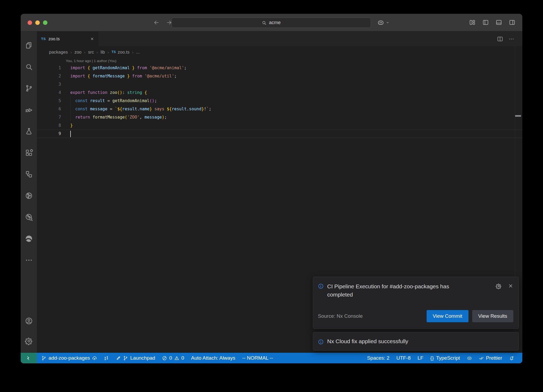 The height and width of the screenshot is (392, 543). Describe the element at coordinates (29, 358) in the screenshot. I see `status-remote-indicator` at that location.